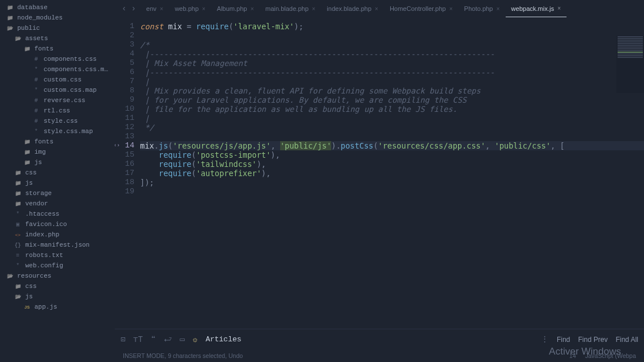 The image size is (644, 362). I want to click on bulb-icon: ☼, so click(195, 340).